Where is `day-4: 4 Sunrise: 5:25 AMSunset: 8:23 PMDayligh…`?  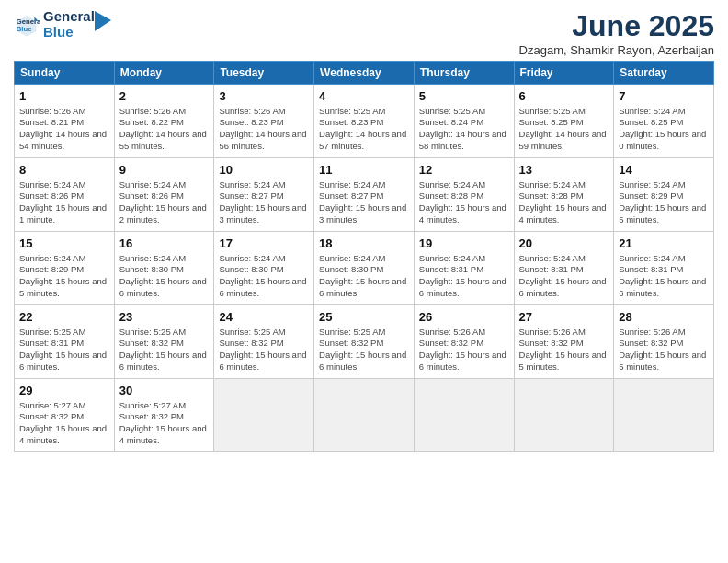 day-4: 4 Sunrise: 5:25 AMSunset: 8:23 PMDayligh… is located at coordinates (364, 121).